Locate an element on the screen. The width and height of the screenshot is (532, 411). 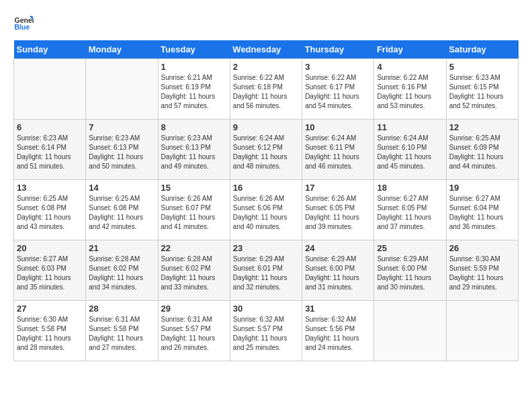
day-cell: 20Sunrise: 6:27 AM Sunset: 6:03 PM Dayli… is located at coordinates (50, 271).